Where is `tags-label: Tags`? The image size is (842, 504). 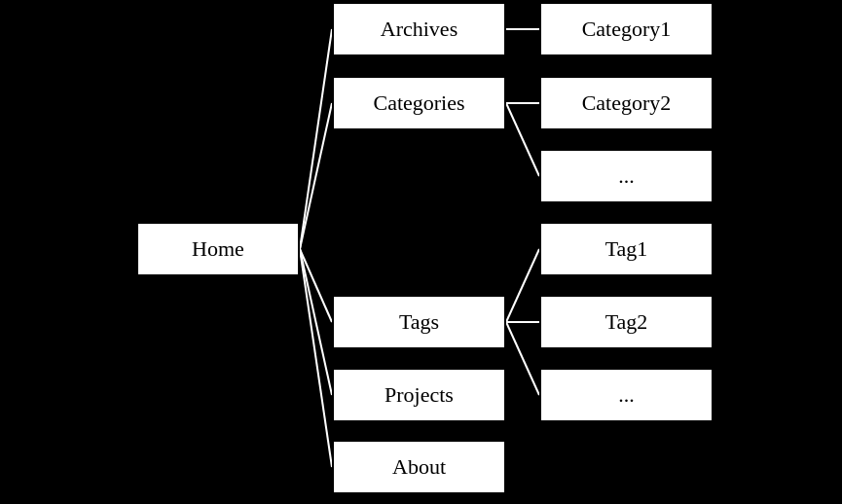
tags-label: Tags is located at coordinates (419, 322).